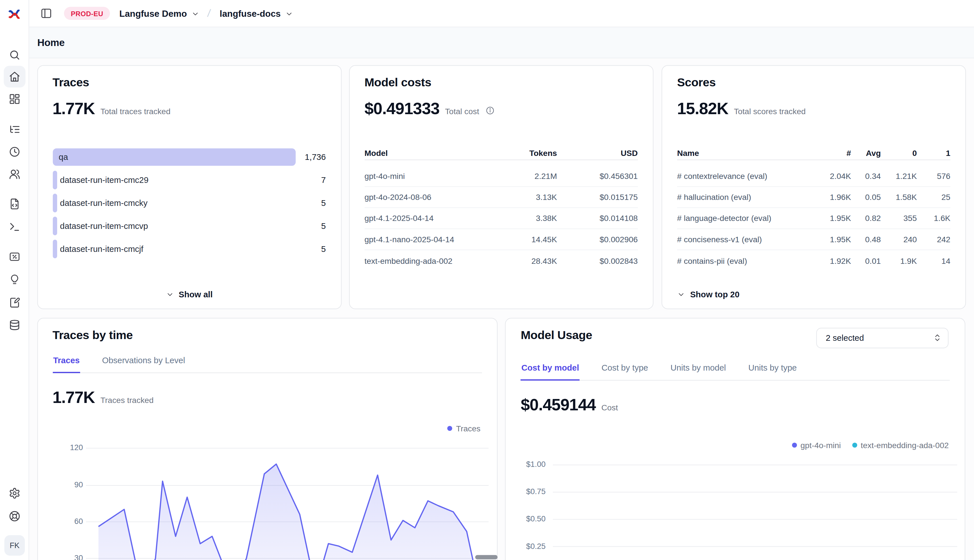  What do you see at coordinates (501, 261) in the screenshot?
I see `model-cost-row: text-embedding-ada-00228.43K$0.002843` at bounding box center [501, 261].